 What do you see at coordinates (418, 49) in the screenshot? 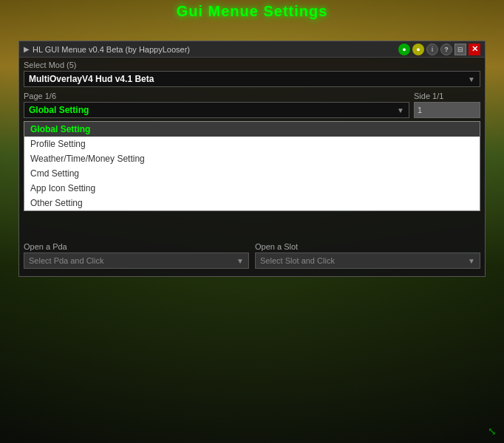
I see `maximize-button: ●` at bounding box center [418, 49].